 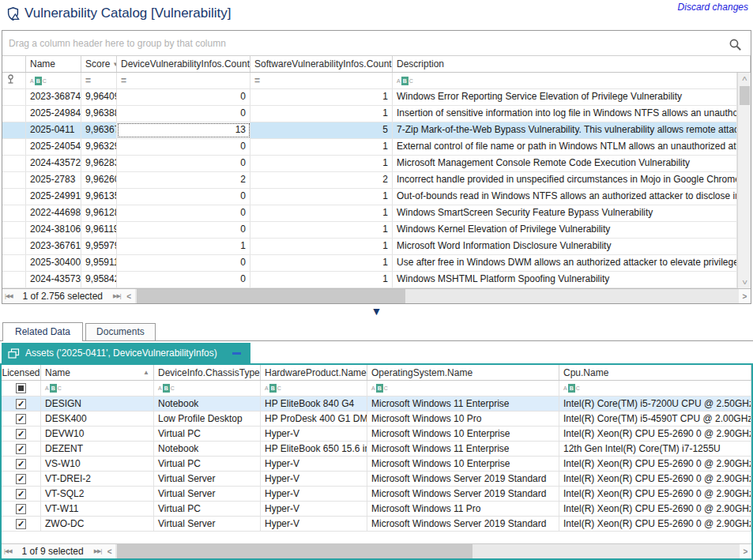 I want to click on table-row: 2025-27839,9626022Incorrect handle provi…, so click(x=370, y=180).